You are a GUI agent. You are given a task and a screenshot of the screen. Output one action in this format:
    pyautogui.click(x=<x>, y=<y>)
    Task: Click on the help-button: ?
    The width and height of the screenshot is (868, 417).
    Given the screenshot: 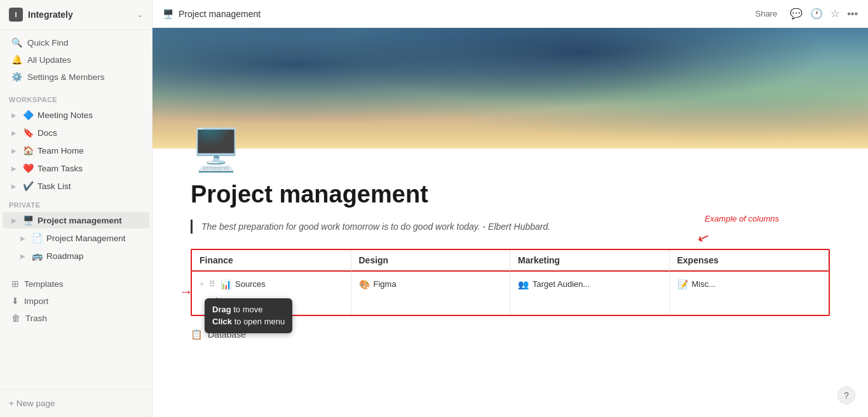 What is the action you would take?
    pyautogui.click(x=846, y=395)
    